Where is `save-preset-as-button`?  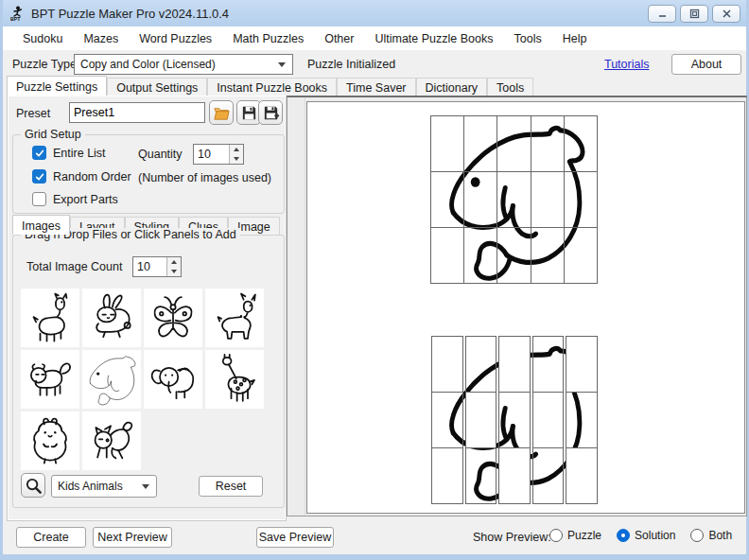
save-preset-as-button is located at coordinates (270, 113).